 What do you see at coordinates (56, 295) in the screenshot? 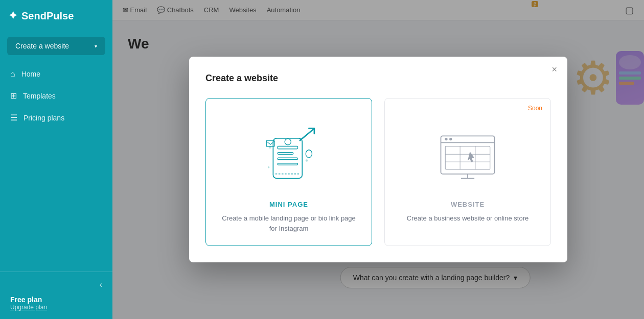
I see `sidebar-bottom: ‹ Free plan Upgrade plan` at bounding box center [56, 295].